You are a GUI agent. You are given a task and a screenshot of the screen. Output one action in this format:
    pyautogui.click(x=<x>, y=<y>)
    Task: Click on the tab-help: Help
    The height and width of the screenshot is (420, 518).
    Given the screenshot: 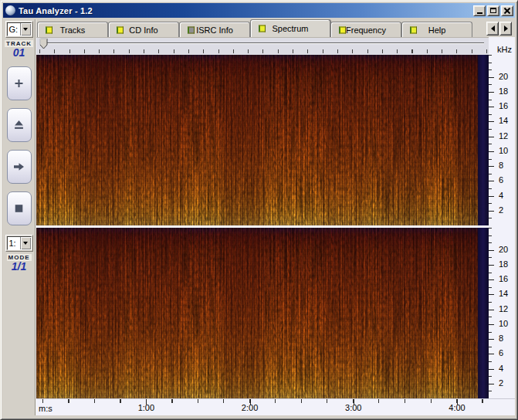 What is the action you would take?
    pyautogui.click(x=437, y=29)
    